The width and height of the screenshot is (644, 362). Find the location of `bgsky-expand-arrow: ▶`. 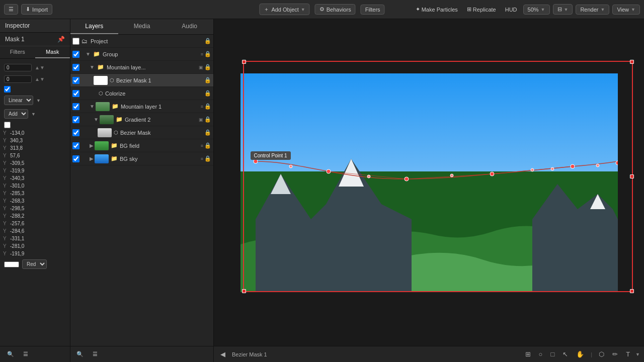

bgsky-expand-arrow: ▶ is located at coordinates (92, 159).